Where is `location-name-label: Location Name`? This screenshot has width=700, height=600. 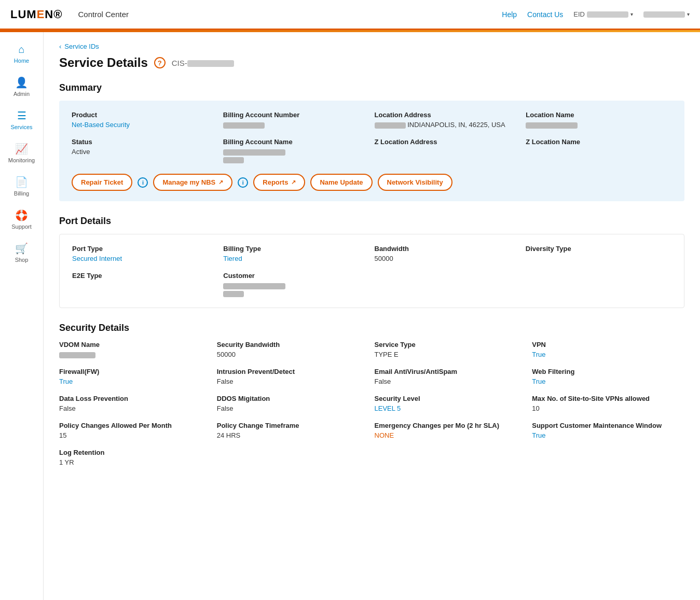
location-name-label: Location Name is located at coordinates (599, 115).